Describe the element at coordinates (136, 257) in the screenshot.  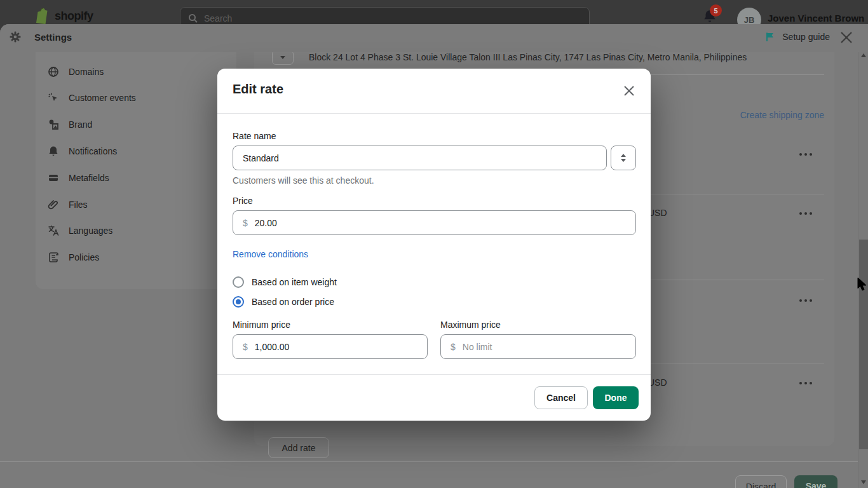
I see `sidebar-item-policies: Policies` at that location.